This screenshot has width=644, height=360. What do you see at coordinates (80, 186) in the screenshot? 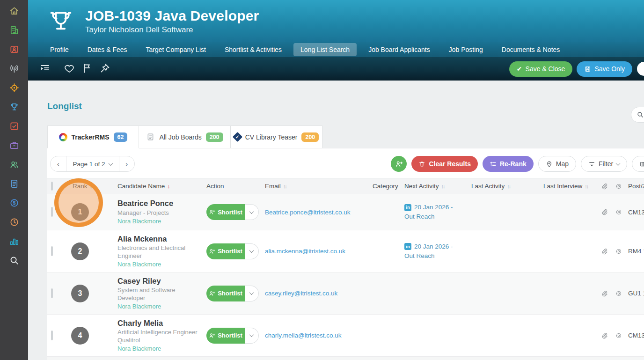
I see `col-rank: Rank↓` at bounding box center [80, 186].